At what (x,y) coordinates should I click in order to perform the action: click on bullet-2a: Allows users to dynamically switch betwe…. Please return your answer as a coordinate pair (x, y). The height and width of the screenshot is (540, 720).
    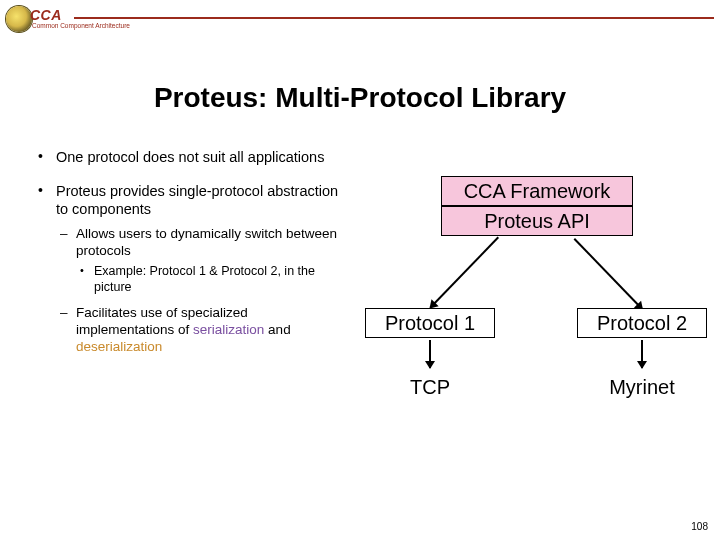
    Looking at the image, I should click on (202, 260).